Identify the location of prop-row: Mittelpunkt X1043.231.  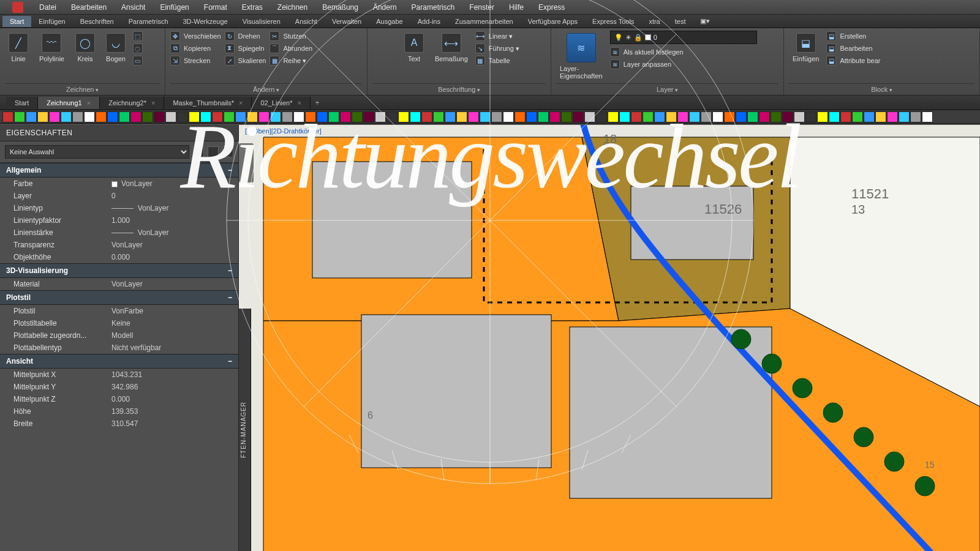
(119, 375).